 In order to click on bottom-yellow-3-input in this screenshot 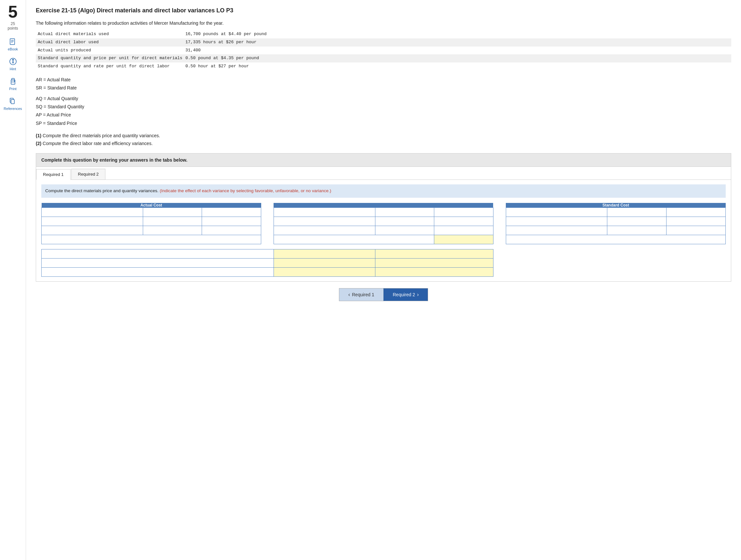, I will do `click(325, 272)`.